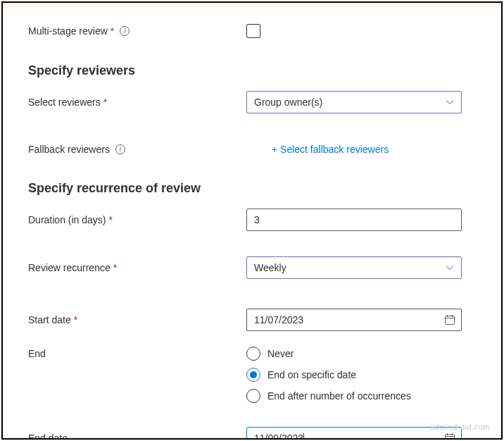 The width and height of the screenshot is (504, 441). Describe the element at coordinates (69, 268) in the screenshot. I see `recurrence-label: Review recurrence` at that location.